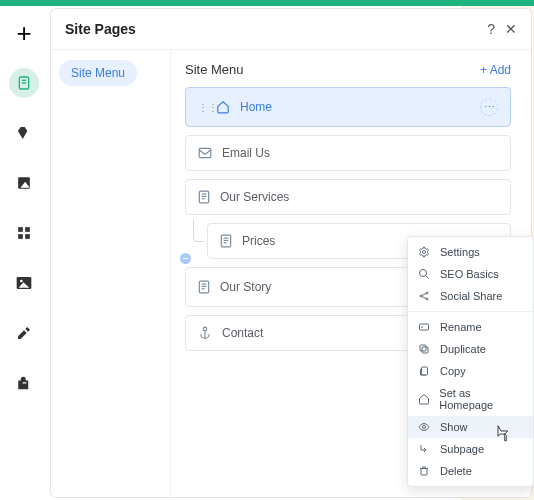 The height and width of the screenshot is (500, 534). Describe the element at coordinates (425, 349) in the screenshot. I see `duplicate-icon` at that location.